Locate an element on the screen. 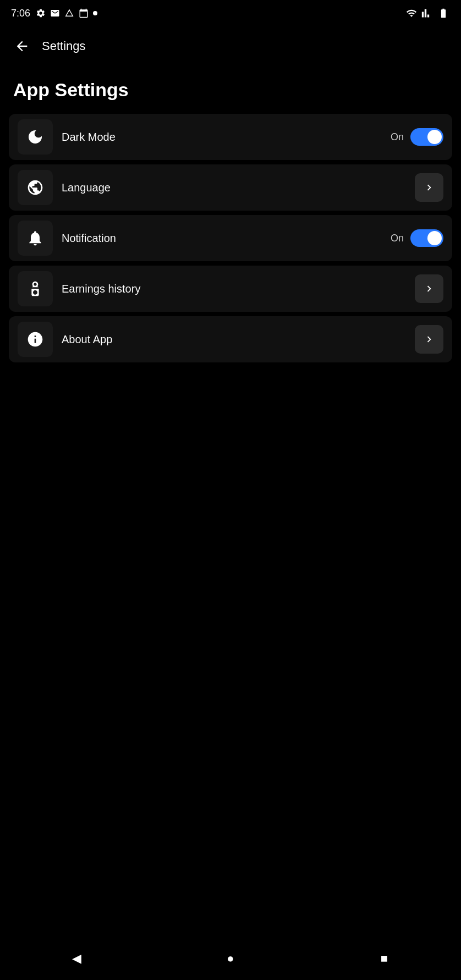  dark-mode-value: On is located at coordinates (397, 137).